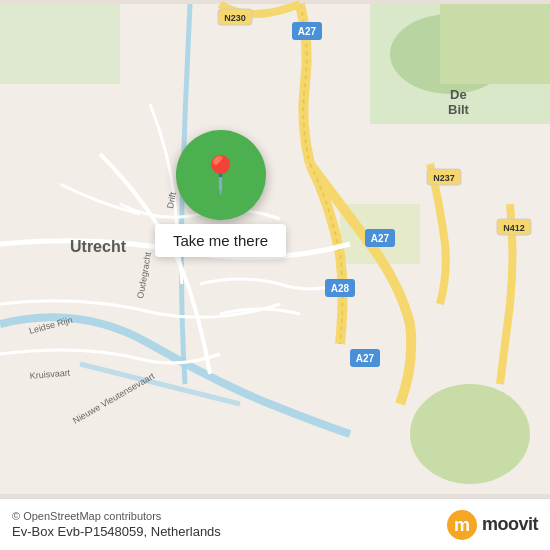 The width and height of the screenshot is (550, 550). Describe the element at coordinates (510, 524) in the screenshot. I see `moovit-text: moovit` at that location.